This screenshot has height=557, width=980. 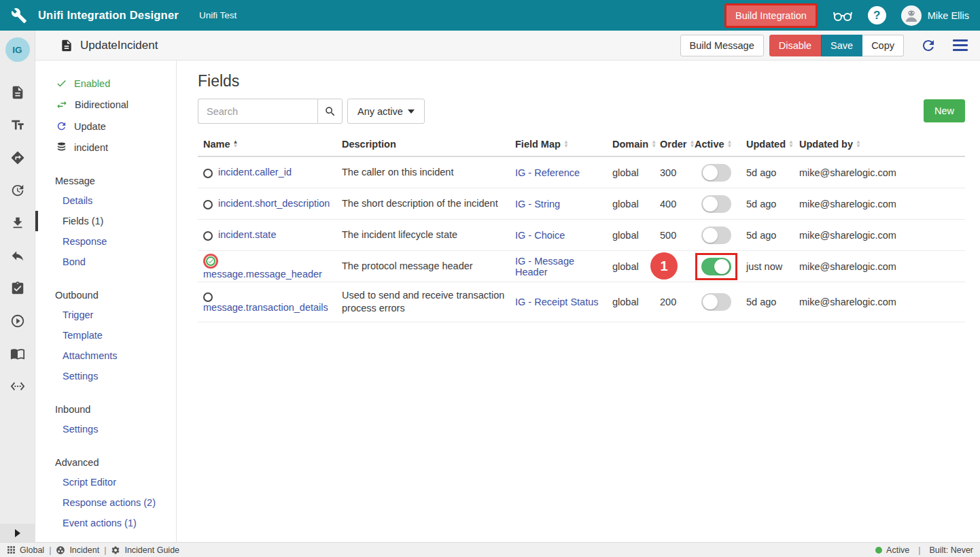 I want to click on field-name-link: incident.short_description, so click(x=274, y=203).